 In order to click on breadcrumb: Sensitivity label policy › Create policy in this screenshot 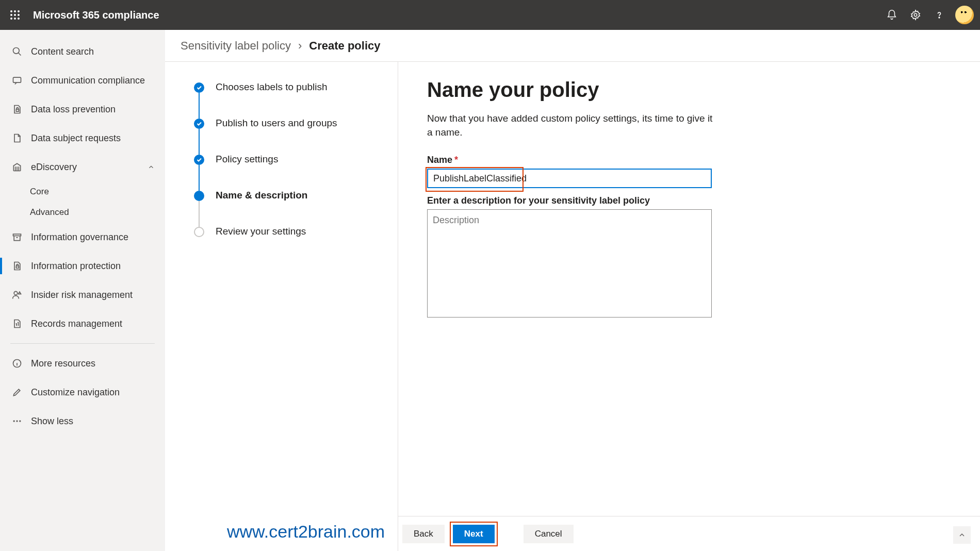, I will do `click(573, 46)`.